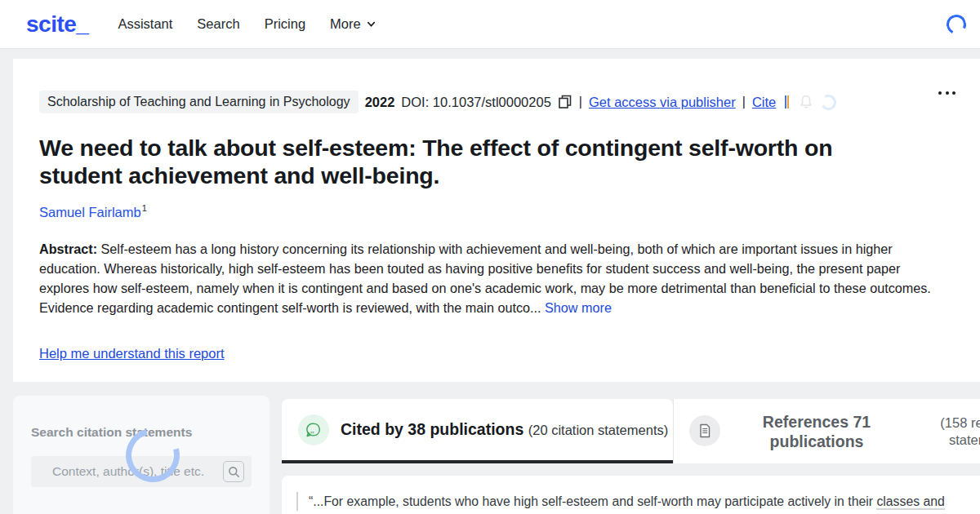 This screenshot has width=980, height=514. Describe the element at coordinates (477, 431) in the screenshot. I see `tab-cited-by: ,, Cited by 38 publications (20 citation…` at that location.